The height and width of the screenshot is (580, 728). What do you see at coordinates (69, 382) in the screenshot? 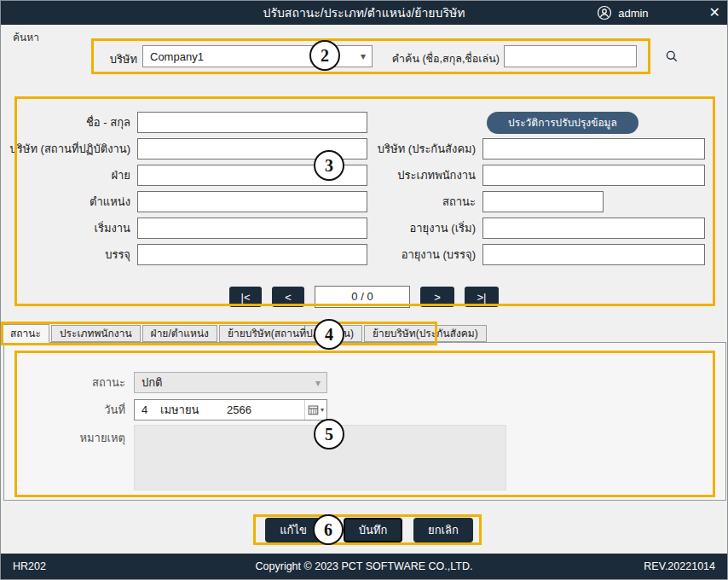
I see `panel-status-label: สถานะ` at bounding box center [69, 382].